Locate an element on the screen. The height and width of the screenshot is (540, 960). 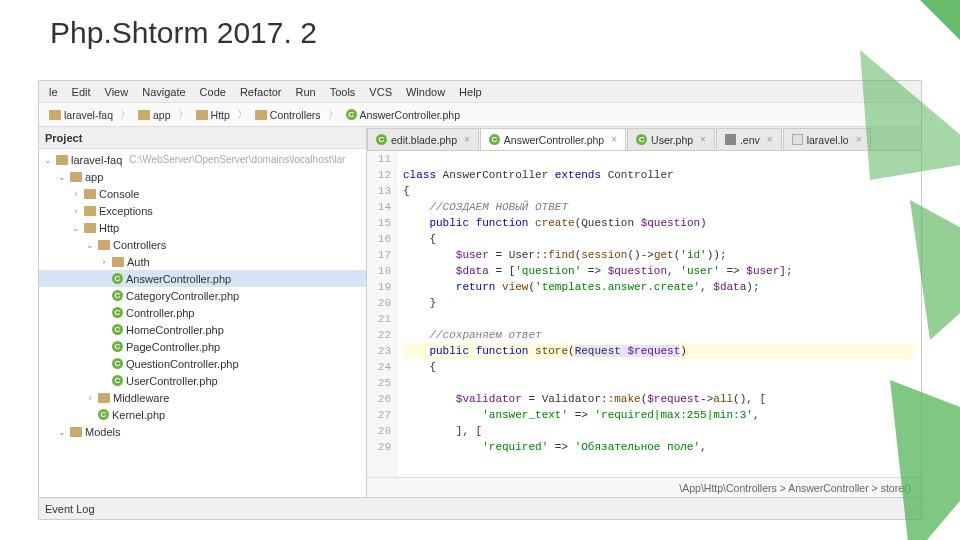
editor-tab: .env× is located at coordinates (749, 139).